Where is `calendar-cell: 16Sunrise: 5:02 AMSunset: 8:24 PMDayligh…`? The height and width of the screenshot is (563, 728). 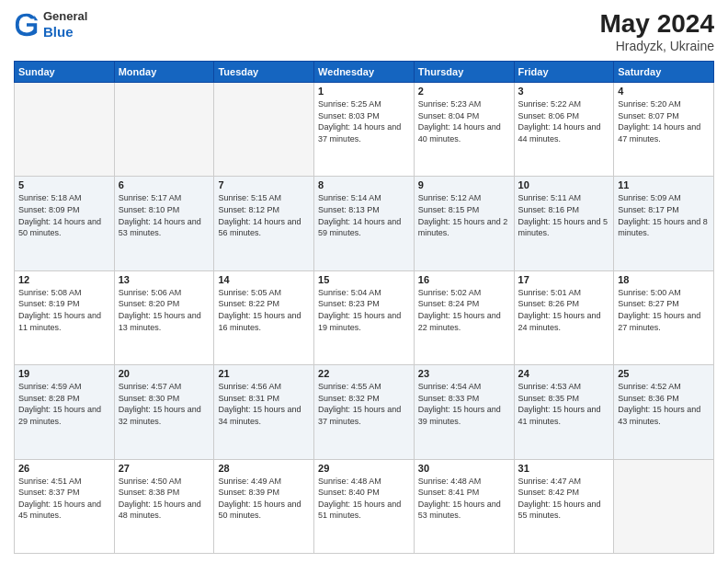 calendar-cell: 16Sunrise: 5:02 AMSunset: 8:24 PMDayligh… is located at coordinates (463, 317).